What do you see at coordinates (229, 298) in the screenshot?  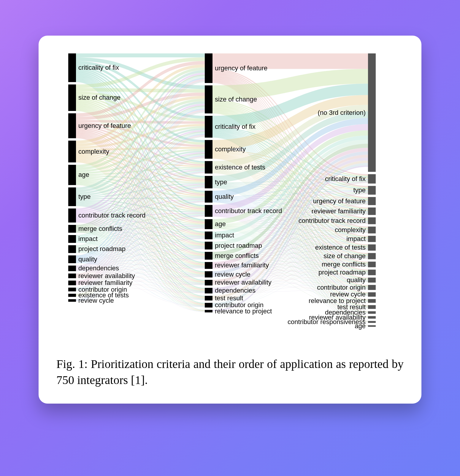 I see `sankey-node-label: test result` at bounding box center [229, 298].